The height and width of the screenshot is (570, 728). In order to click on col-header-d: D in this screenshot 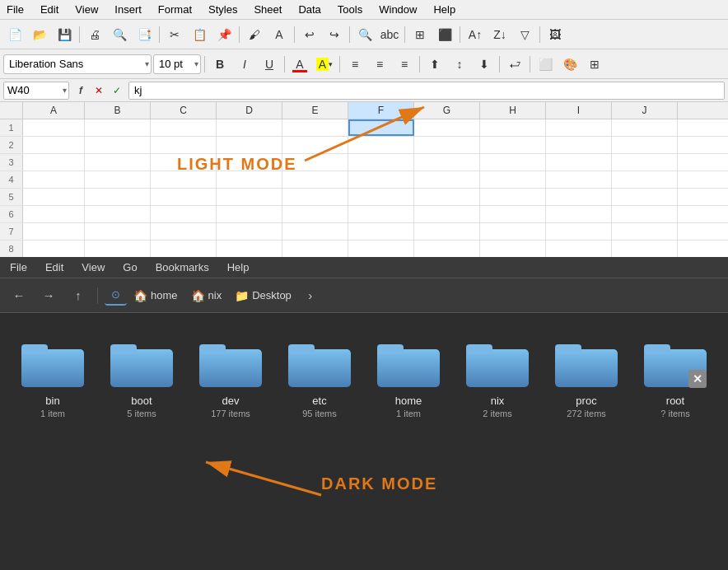, I will do `click(250, 110)`.